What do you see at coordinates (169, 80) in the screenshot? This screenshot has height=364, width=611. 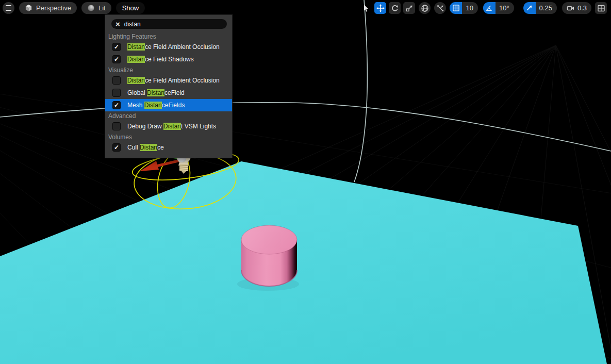 I see `menu-item-visualize-dfao: Distance Field Ambient Occlusion` at bounding box center [169, 80].